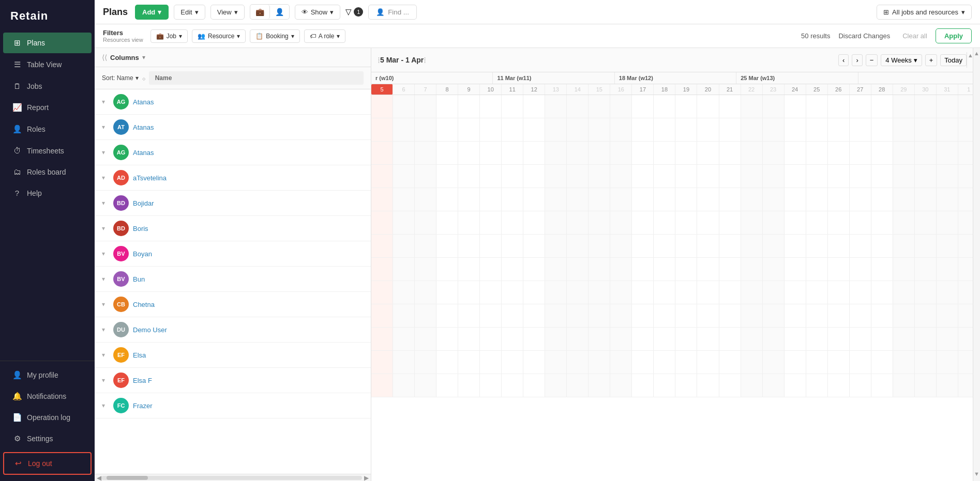 The height and width of the screenshot is (481, 980). What do you see at coordinates (48, 417) in the screenshot?
I see `sidebar-item-operation-log: 📄 Operation log` at bounding box center [48, 417].